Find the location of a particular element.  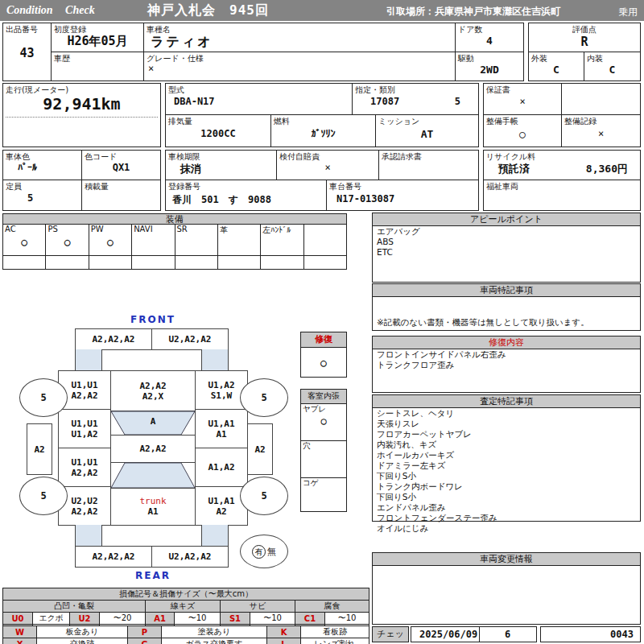

insurance-cell: 検付自賠責 × is located at coordinates (328, 165).